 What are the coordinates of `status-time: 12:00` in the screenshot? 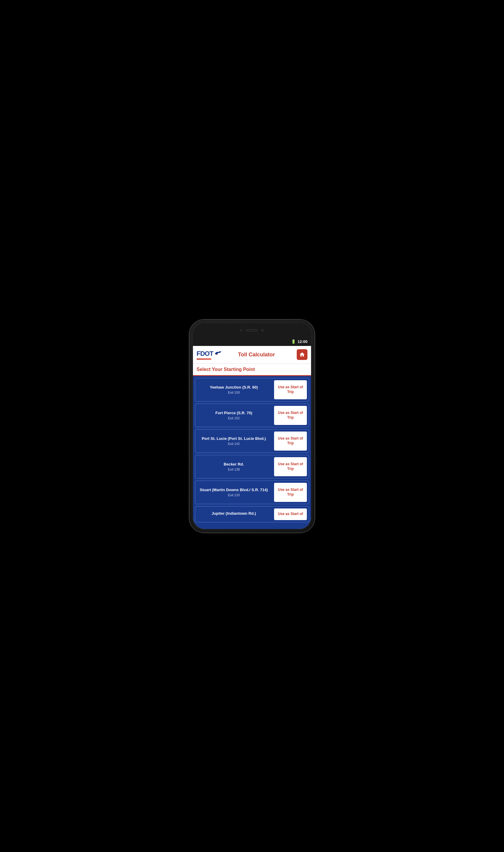 It's located at (302, 342).